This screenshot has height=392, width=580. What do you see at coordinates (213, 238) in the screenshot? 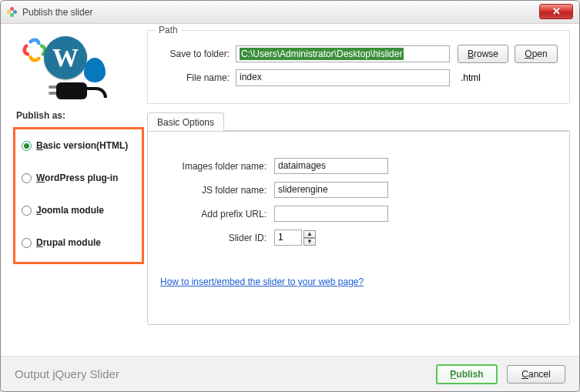
I see `slider-id-label: Slider ID:` at bounding box center [213, 238].